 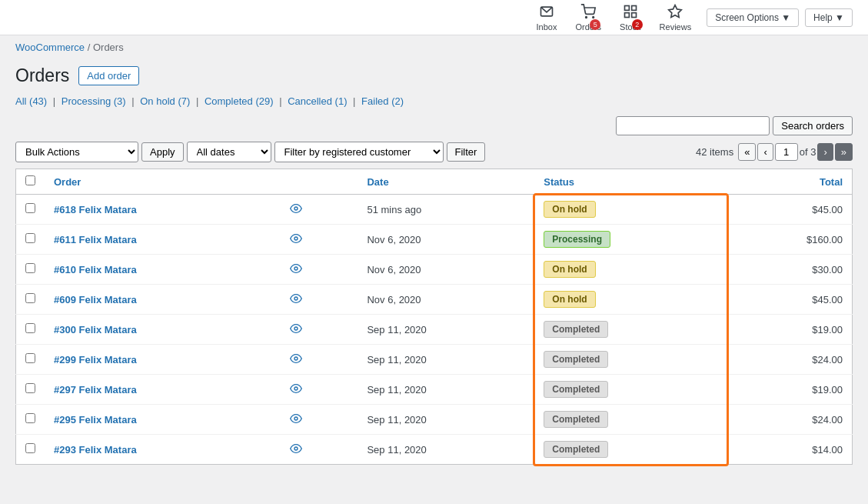 What do you see at coordinates (676, 27) in the screenshot?
I see `reviews-label: Reviews` at bounding box center [676, 27].